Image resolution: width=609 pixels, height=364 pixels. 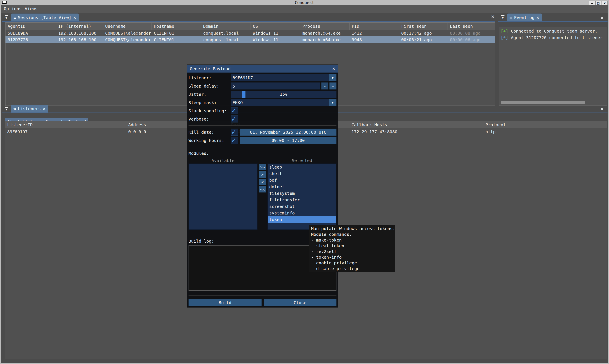 I want to click on col-last-seen: Last seen, so click(x=472, y=26).